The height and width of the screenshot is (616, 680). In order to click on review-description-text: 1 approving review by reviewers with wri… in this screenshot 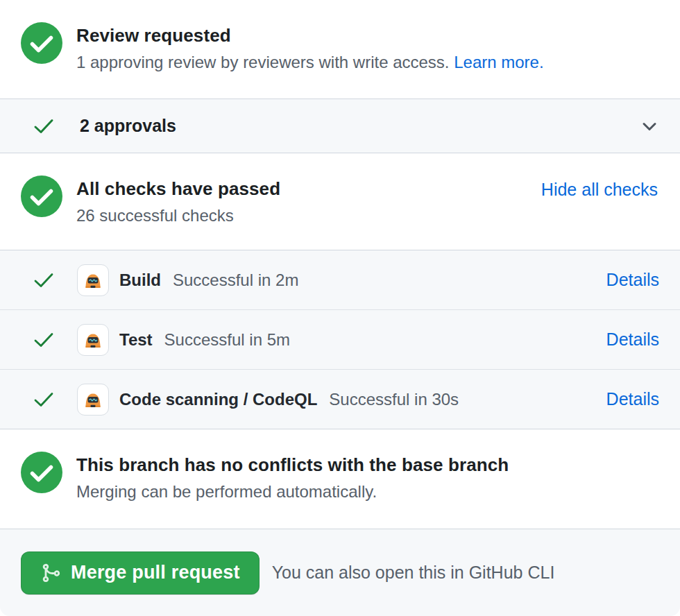, I will do `click(263, 62)`.